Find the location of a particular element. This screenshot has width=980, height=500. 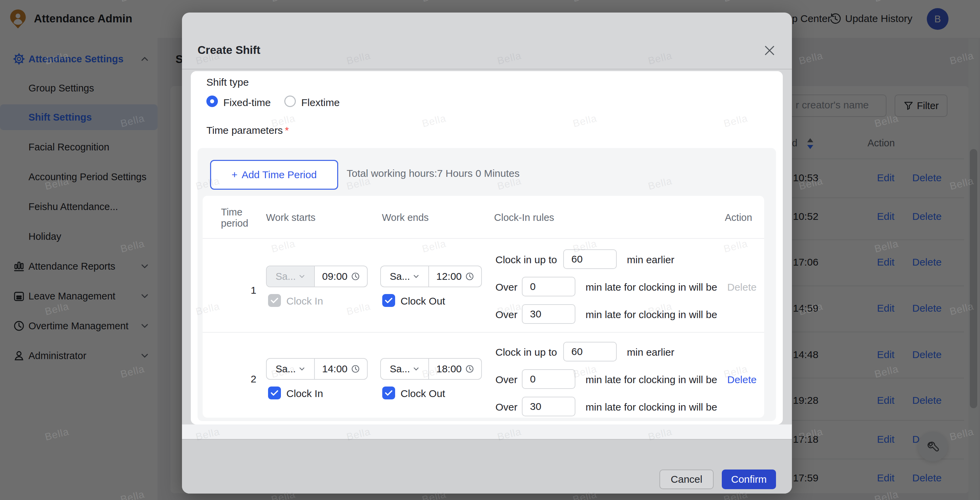

work-ends-picker: Sa... 18:00 is located at coordinates (431, 369).